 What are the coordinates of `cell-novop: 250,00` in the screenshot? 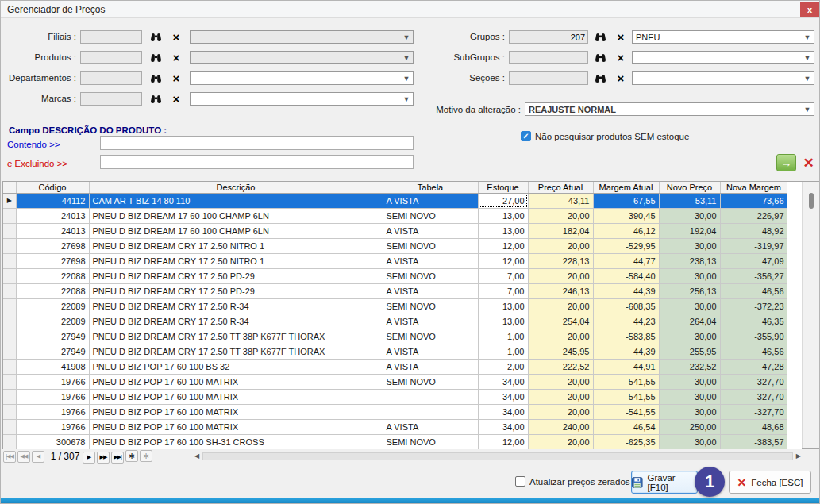 It's located at (689, 427).